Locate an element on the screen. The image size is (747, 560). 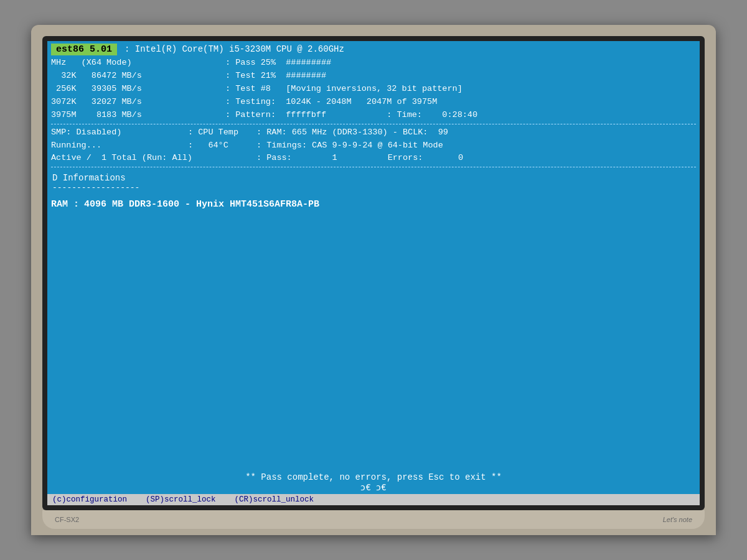
ram-info-row: RAM : 4096 MB DDR3-1600 - Hynix HMT451S6… is located at coordinates (374, 204).